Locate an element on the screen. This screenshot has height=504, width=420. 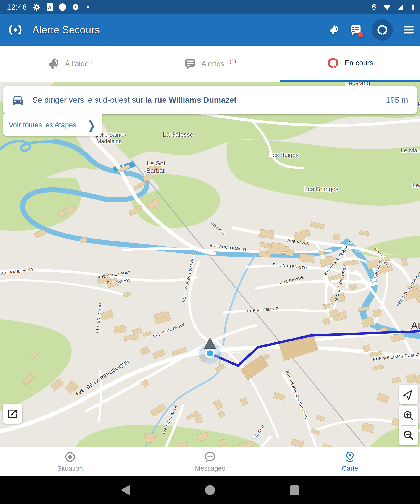
tab-a-laide: À l'aide ! is located at coordinates (70, 64).